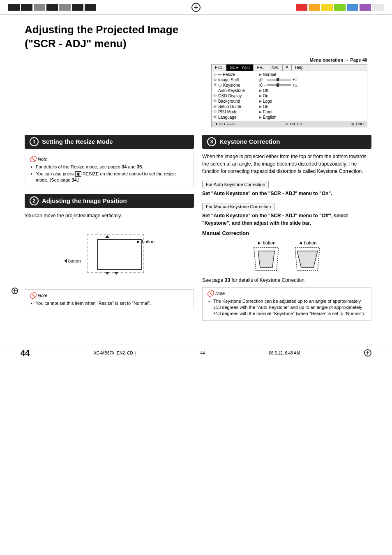 The height and width of the screenshot is (555, 392). I want to click on section2-title: Adjusting the Image Position, so click(85, 200).